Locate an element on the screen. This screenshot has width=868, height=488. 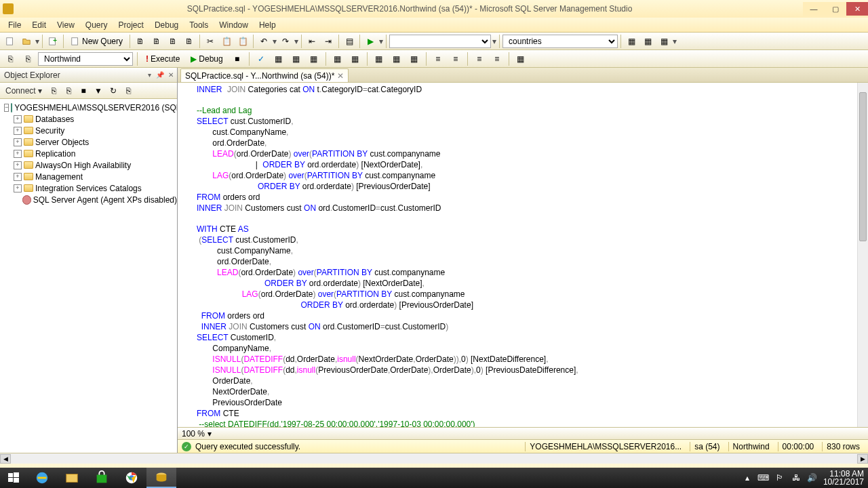
tray-keyboard-icon: ⌨ is located at coordinates (764, 478).